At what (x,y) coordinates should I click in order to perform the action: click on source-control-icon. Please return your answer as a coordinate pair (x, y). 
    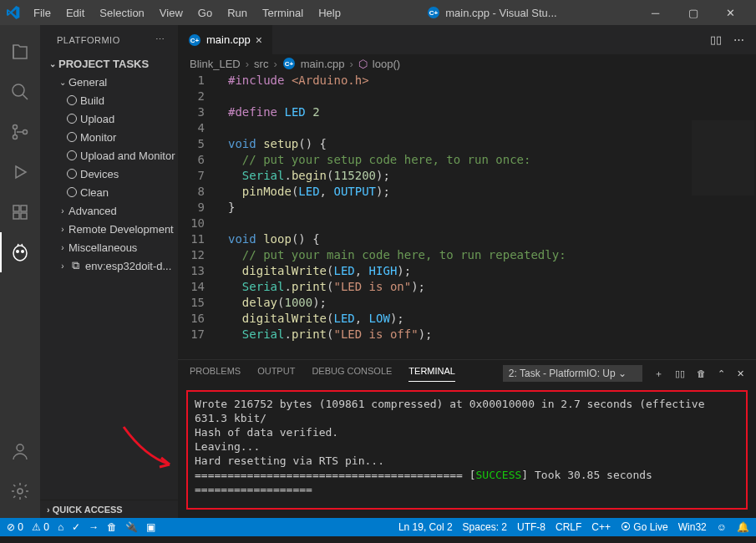
    Looking at the image, I should click on (20, 132).